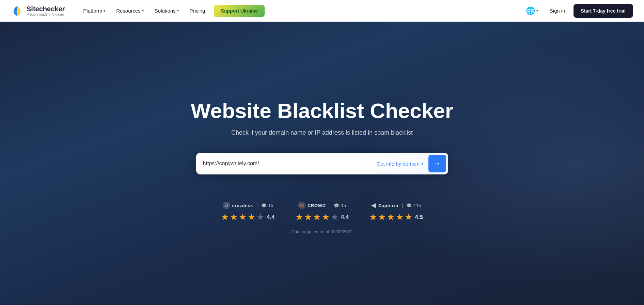 The height and width of the screenshot is (305, 644). Describe the element at coordinates (400, 164) in the screenshot. I see `get-info-by-domain-button: Get info by domain ▾` at that location.